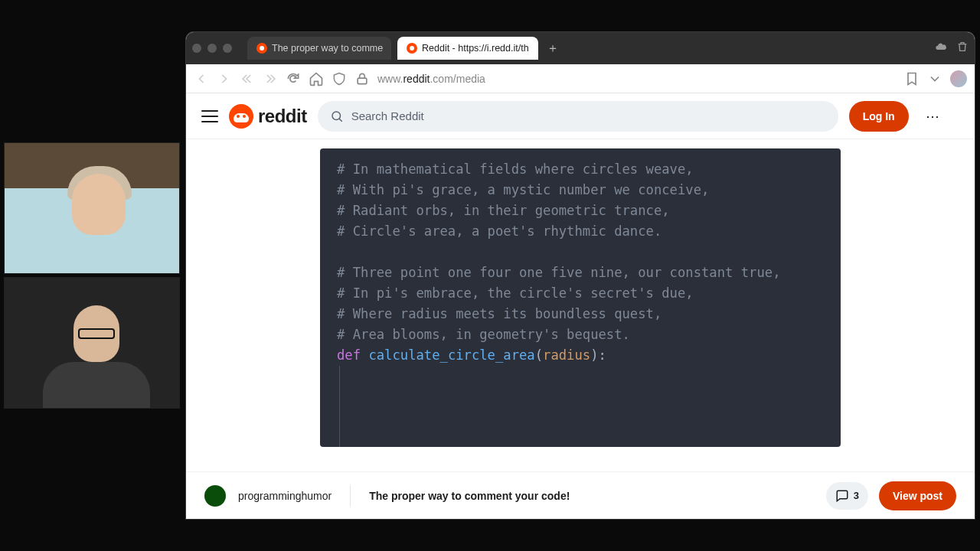  I want to click on shield-icon, so click(339, 79).